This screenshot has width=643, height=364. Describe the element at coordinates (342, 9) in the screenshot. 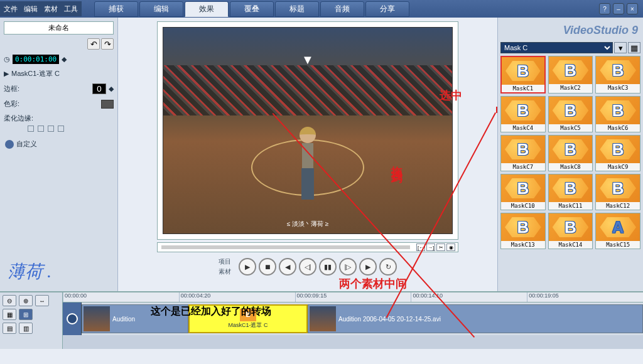

I see `tab-5: 音频` at that location.